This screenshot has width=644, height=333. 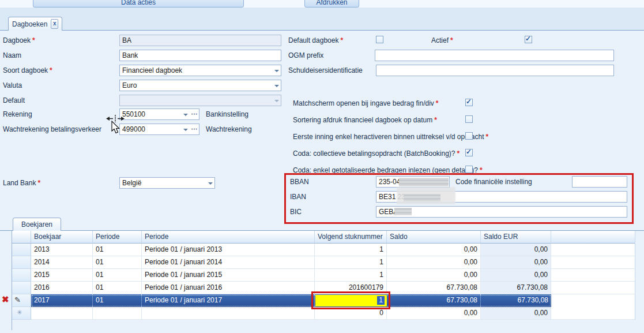 What do you see at coordinates (502, 212) in the screenshot?
I see `bic-field: GEBA` at bounding box center [502, 212].